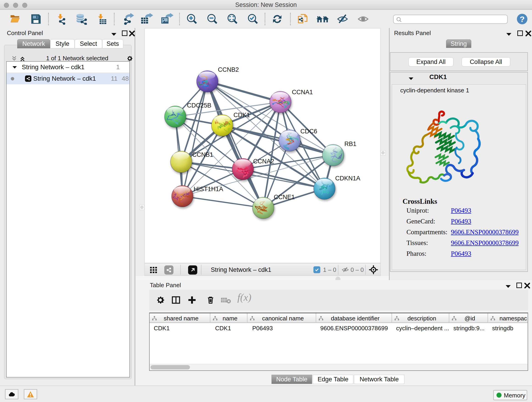 This screenshot has height=402, width=532. Describe the element at coordinates (284, 197) in the screenshot. I see `svg-text: CCNE1` at that location.